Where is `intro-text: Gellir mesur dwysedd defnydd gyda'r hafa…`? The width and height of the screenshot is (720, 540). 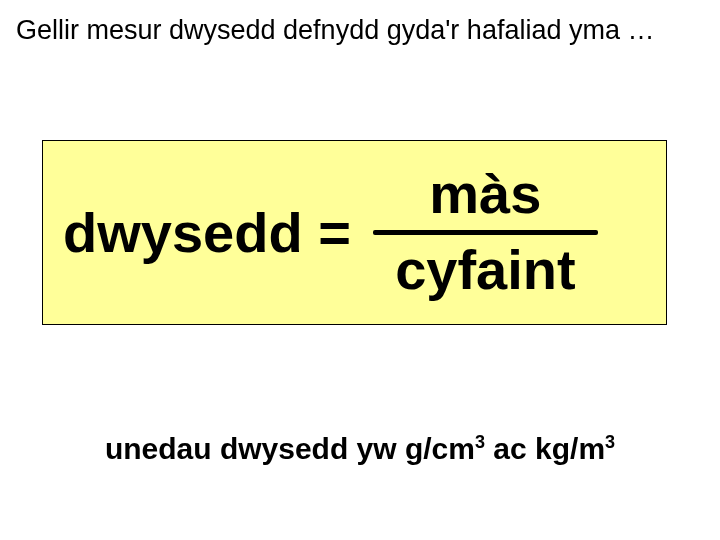 intro-text: Gellir mesur dwysedd defnydd gyda'r hafa… is located at coordinates (353, 31).